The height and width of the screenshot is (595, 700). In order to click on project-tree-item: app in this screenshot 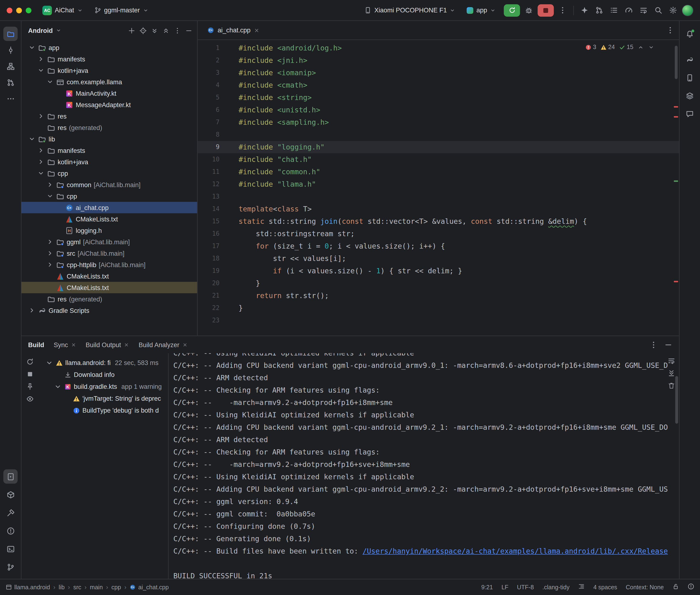, I will do `click(109, 48)`.